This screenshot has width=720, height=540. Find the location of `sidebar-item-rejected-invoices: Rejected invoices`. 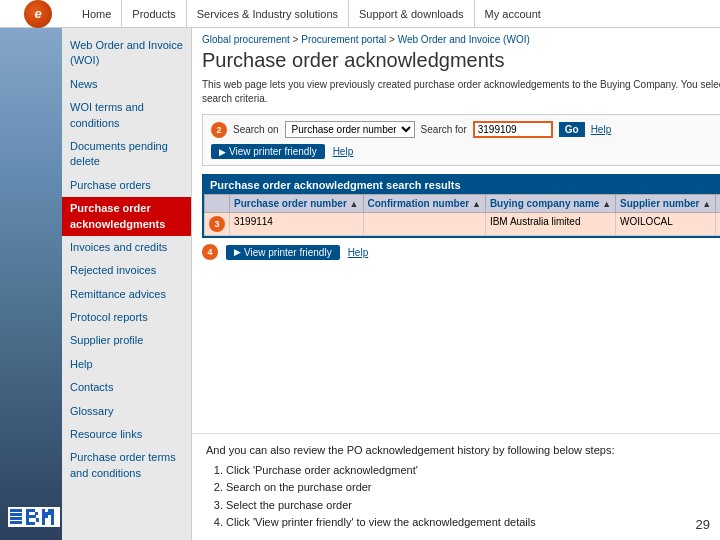

sidebar-item-rejected-invoices: Rejected invoices is located at coordinates (126, 270).